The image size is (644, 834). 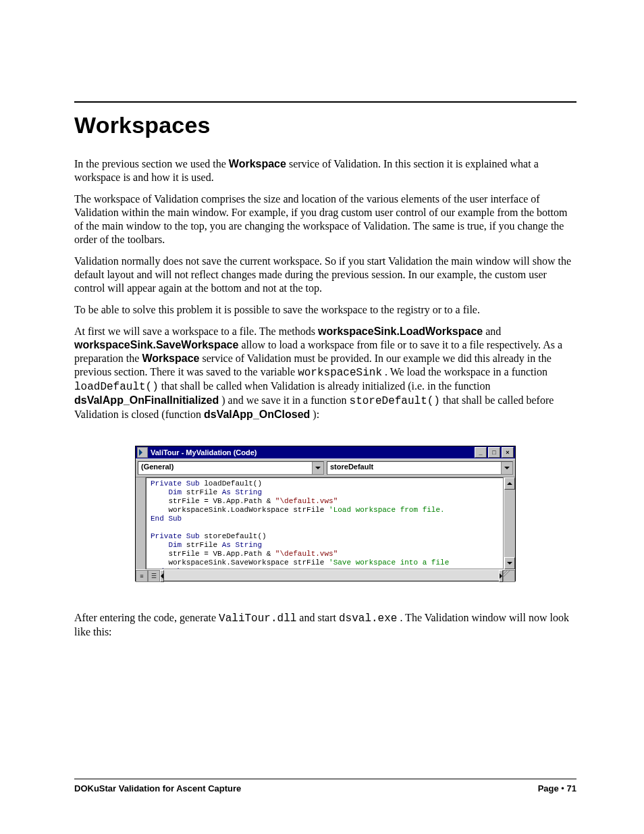 What do you see at coordinates (510, 563) in the screenshot?
I see `scroll-down-icon` at bounding box center [510, 563].